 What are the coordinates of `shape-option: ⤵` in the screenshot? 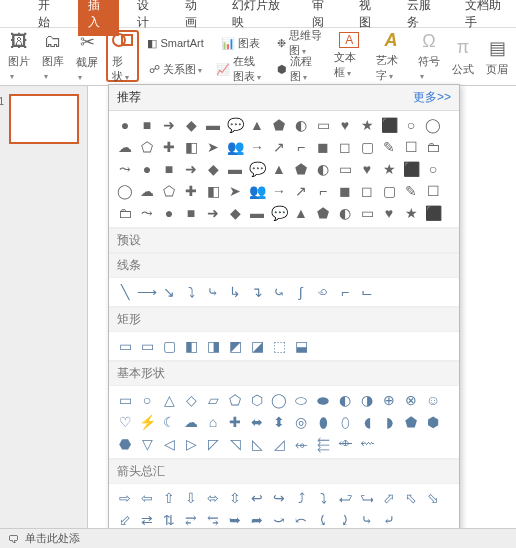 It's located at (191, 292).